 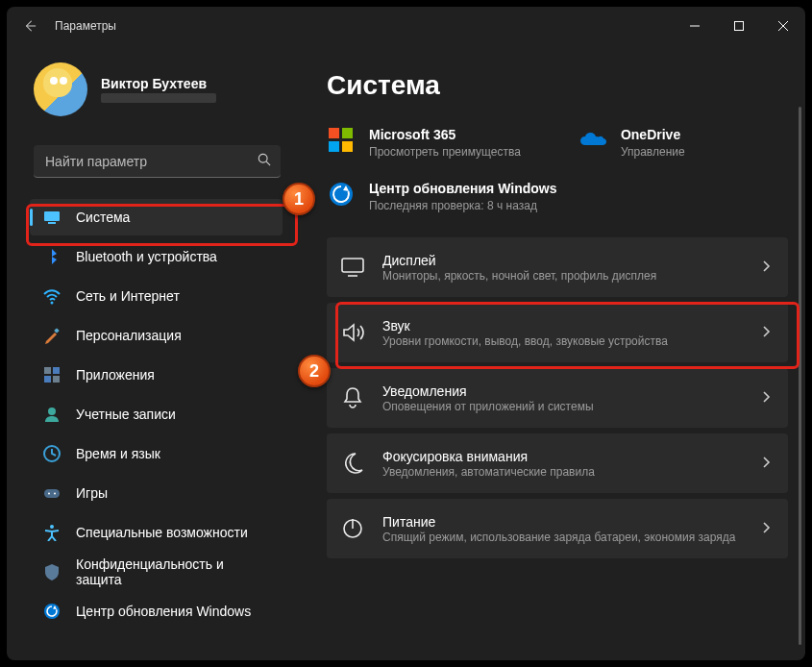 I want to click on sidebar-item-time: Время и язык, so click(x=156, y=454).